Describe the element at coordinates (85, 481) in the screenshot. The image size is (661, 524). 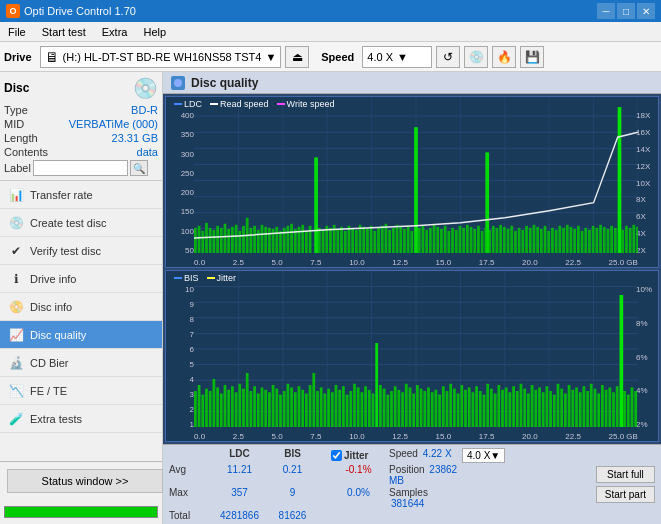
I see `status-window-button: Status window >>` at that location.